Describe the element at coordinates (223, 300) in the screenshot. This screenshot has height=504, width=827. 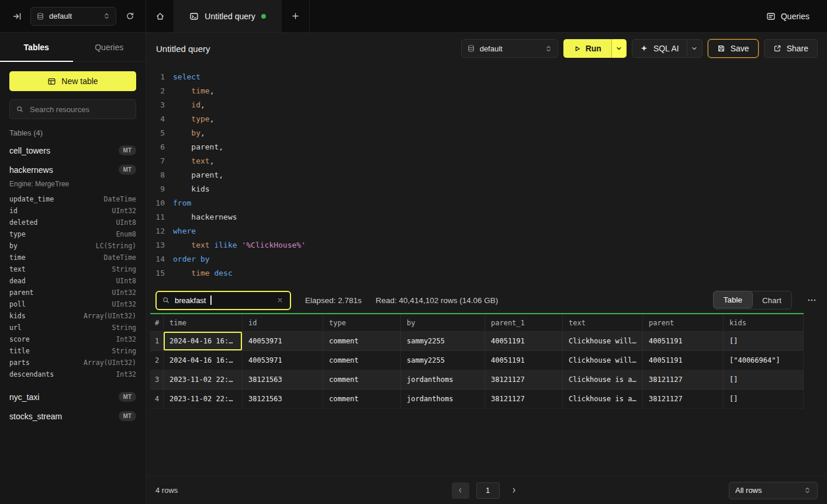
I see `results-search-input: breakfast` at that location.